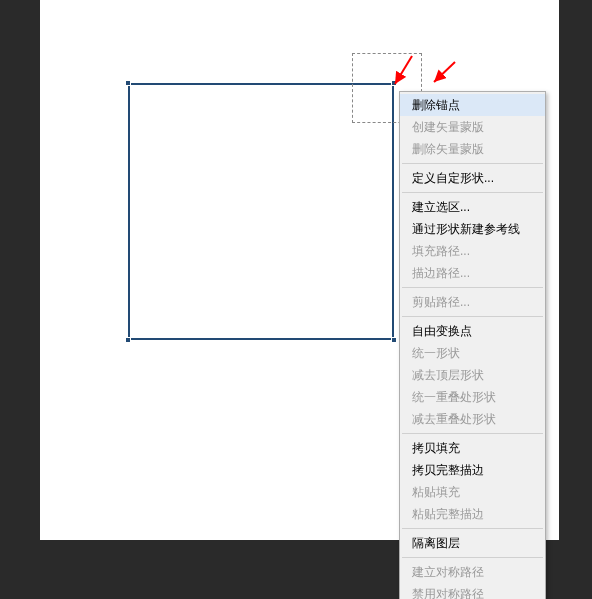 This screenshot has height=599, width=592. What do you see at coordinates (472, 492) in the screenshot?
I see `menu-item: 粘贴填充` at bounding box center [472, 492].